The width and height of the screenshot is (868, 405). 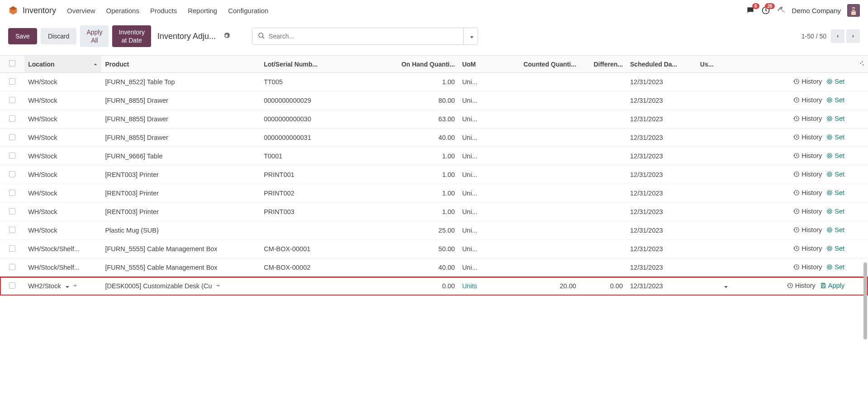 I want to click on scrollbar, so click(x=865, y=179).